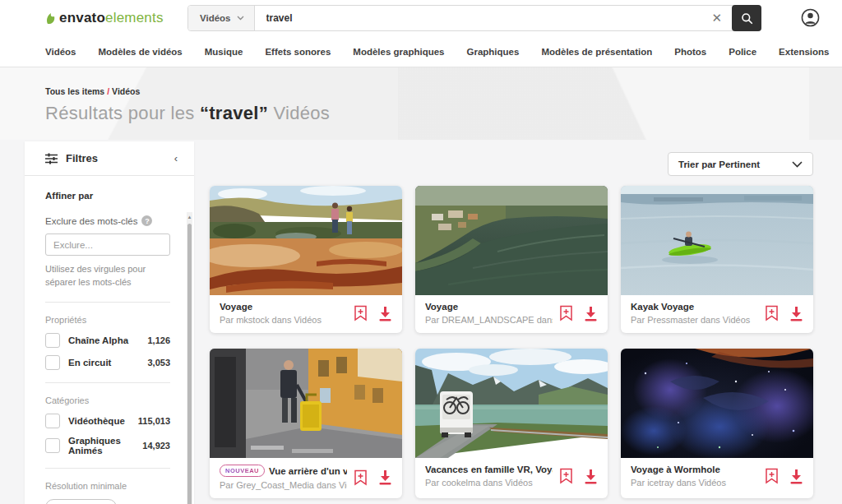  What do you see at coordinates (242, 470) in the screenshot?
I see `new-badge: NOUVEAU` at bounding box center [242, 470].